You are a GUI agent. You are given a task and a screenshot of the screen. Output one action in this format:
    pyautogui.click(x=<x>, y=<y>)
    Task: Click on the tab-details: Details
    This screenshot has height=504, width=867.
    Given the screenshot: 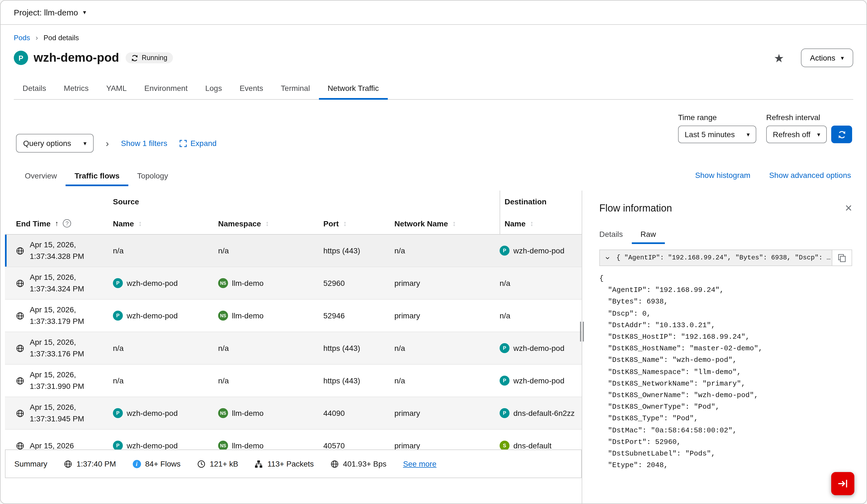 What is the action you would take?
    pyautogui.click(x=34, y=89)
    